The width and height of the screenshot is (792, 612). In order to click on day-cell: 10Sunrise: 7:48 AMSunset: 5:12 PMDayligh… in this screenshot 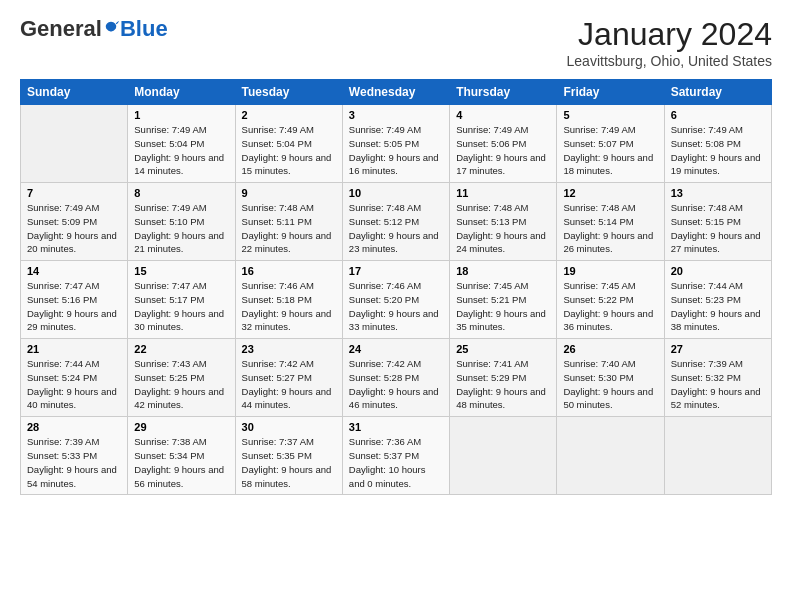, I will do `click(396, 222)`.